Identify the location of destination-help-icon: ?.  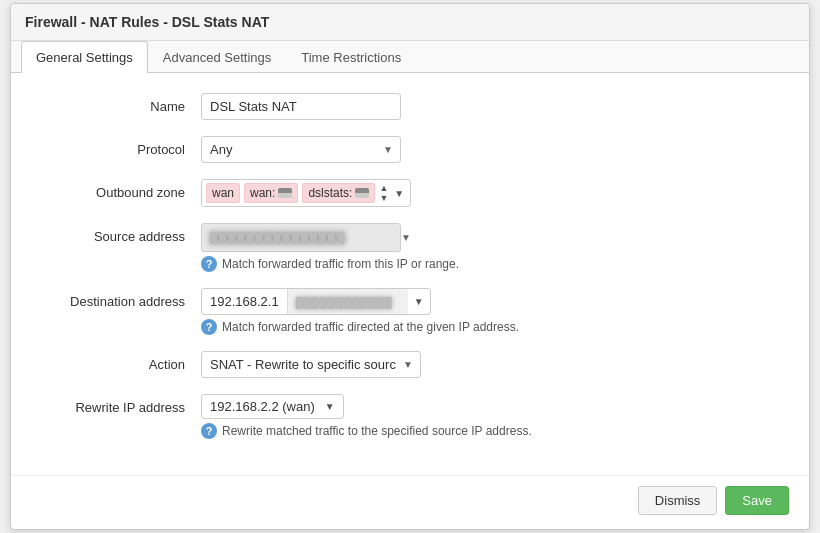
(209, 327).